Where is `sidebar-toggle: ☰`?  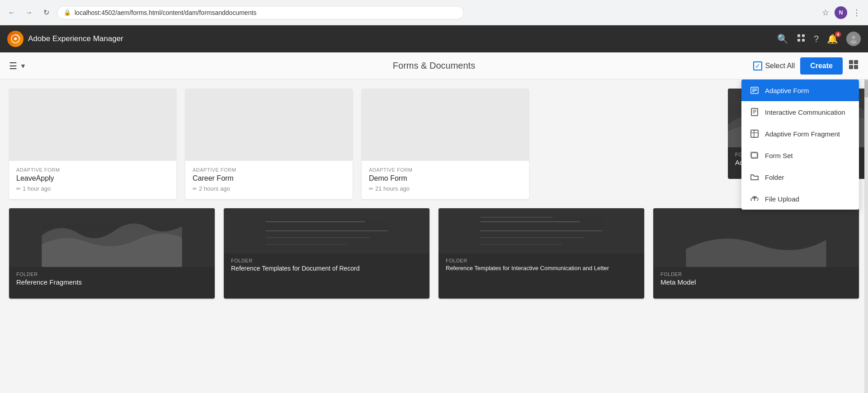 sidebar-toggle: ☰ is located at coordinates (13, 66).